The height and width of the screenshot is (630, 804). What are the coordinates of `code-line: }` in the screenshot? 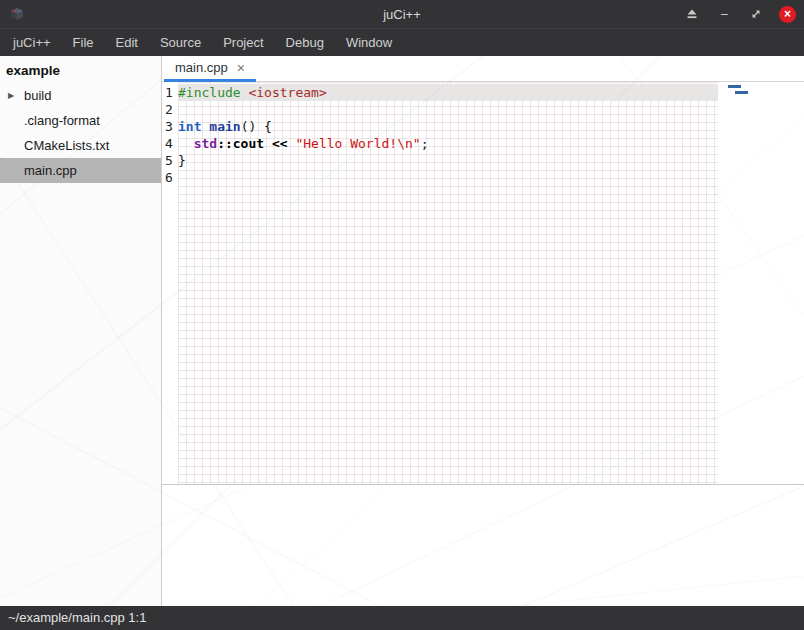 It's located at (448, 160).